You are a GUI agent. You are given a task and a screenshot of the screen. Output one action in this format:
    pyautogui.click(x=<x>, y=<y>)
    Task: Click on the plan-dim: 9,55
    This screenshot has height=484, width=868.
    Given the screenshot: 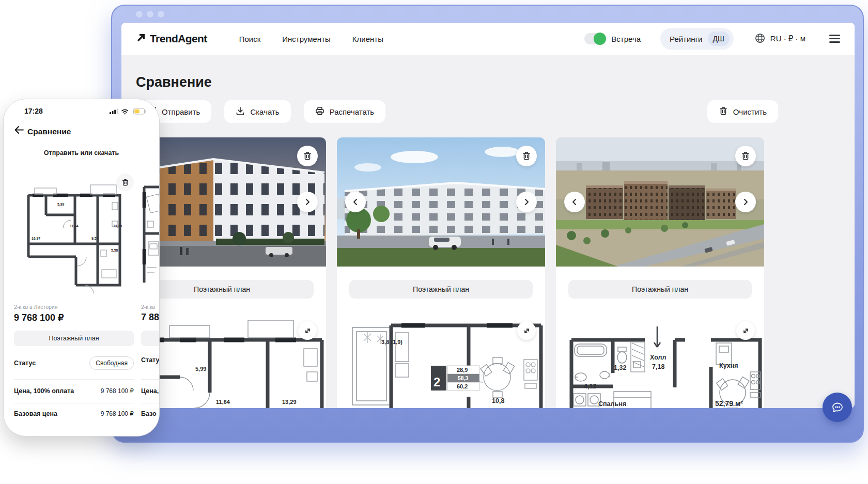 What is the action you would take?
    pyautogui.click(x=95, y=239)
    